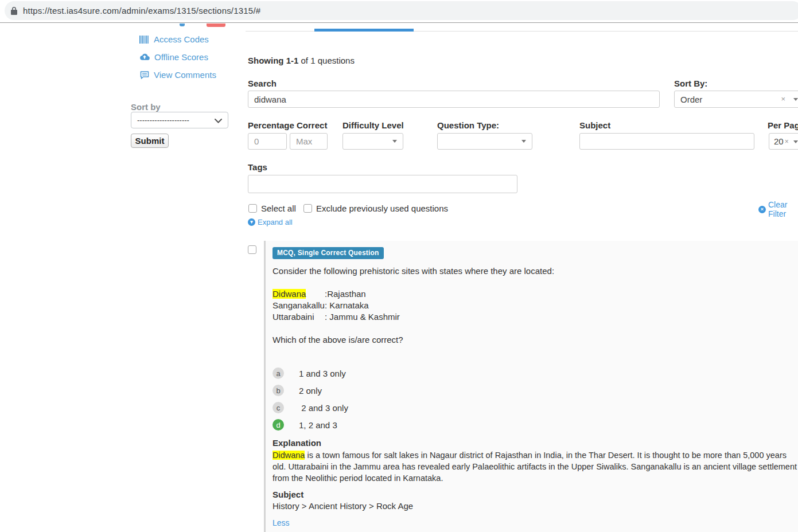 This screenshot has width=798, height=532. I want to click on address-bar: https://test.ias4sure.com/admin/exams/13…, so click(402, 10).